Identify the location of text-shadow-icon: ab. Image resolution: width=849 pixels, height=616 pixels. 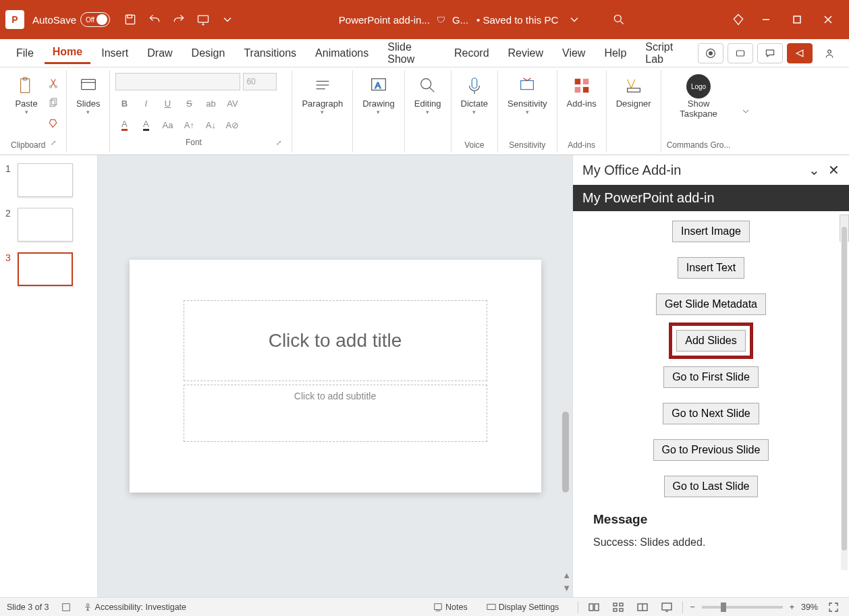
(211, 103).